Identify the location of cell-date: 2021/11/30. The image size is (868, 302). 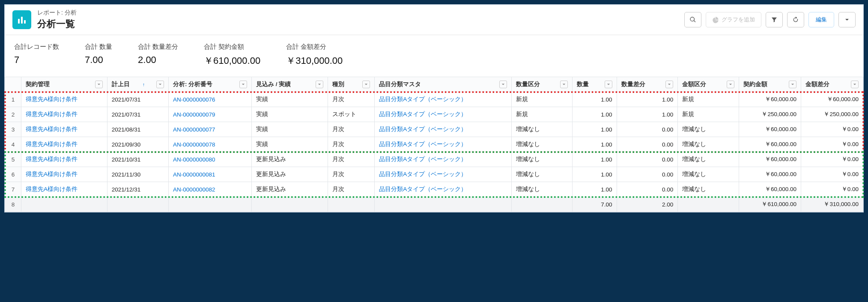
(138, 175).